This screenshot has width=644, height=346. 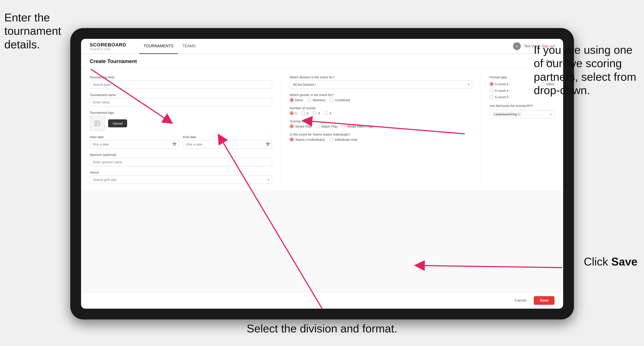 I want to click on rounds-radio-2: 2, so click(x=305, y=113).